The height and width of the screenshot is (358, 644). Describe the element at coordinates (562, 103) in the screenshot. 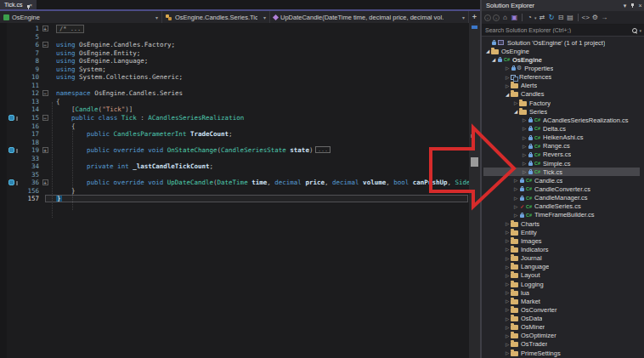

I see `tree-item-factory: ▷Factory` at that location.